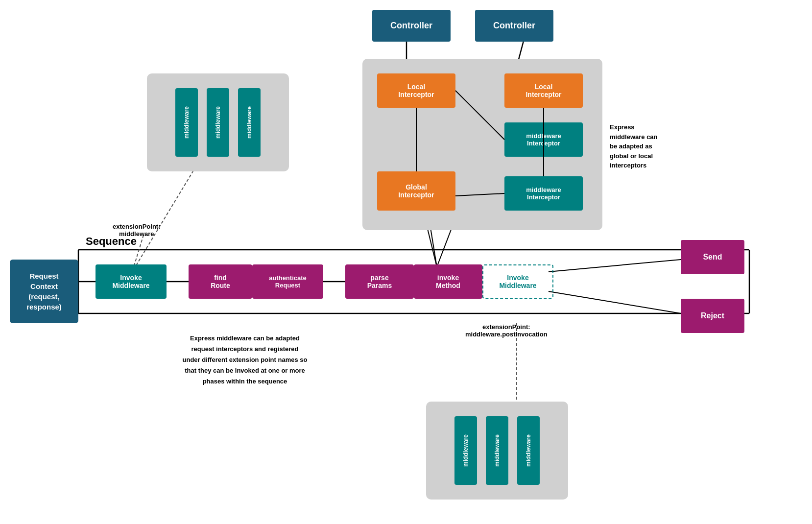  Describe the element at coordinates (137, 230) in the screenshot. I see `extension-point-middleware-label: extensionPoint:middleware` at that location.